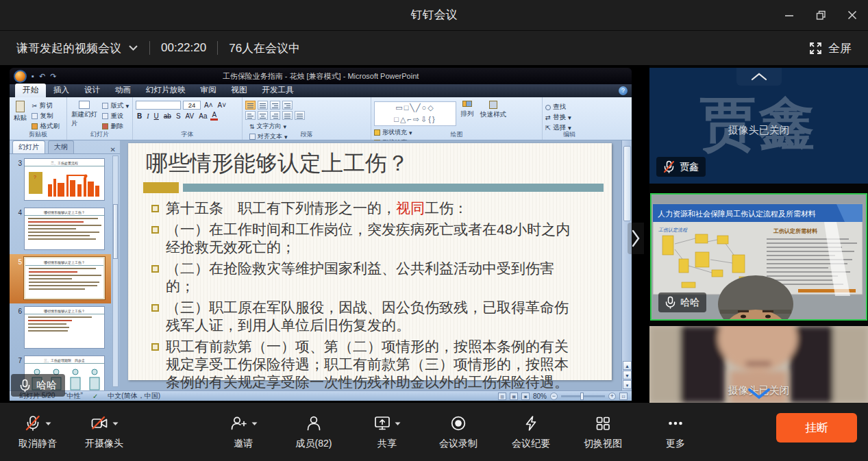  Describe the element at coordinates (208, 105) in the screenshot. I see `grow-font-button: A˄` at that location.